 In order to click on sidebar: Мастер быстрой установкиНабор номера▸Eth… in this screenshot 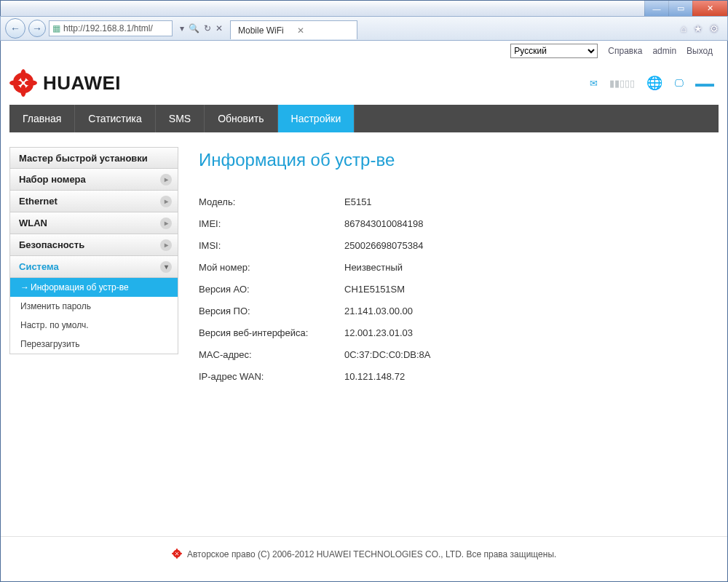, I will do `click(94, 267)`.